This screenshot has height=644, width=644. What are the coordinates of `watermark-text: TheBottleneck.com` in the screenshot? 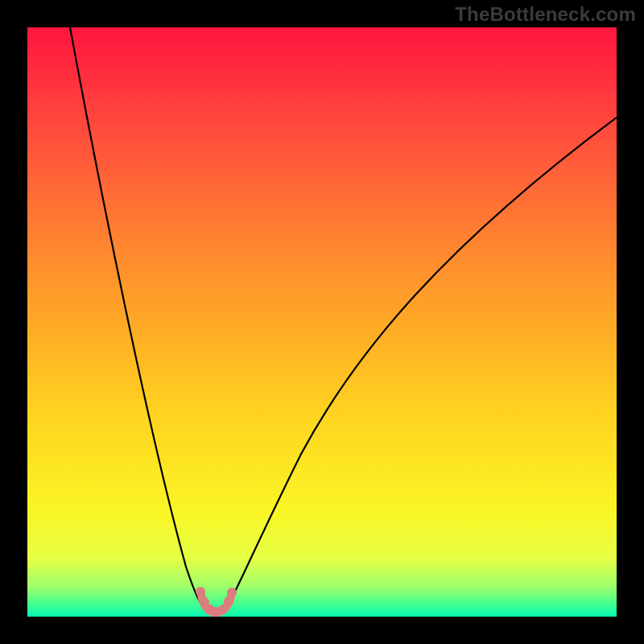 It's located at (546, 14).